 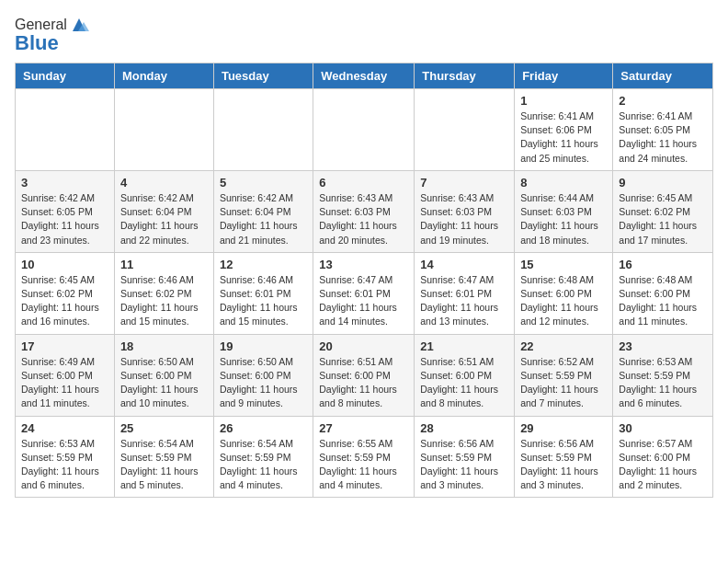 What do you see at coordinates (263, 265) in the screenshot?
I see `day-number: 12` at bounding box center [263, 265].